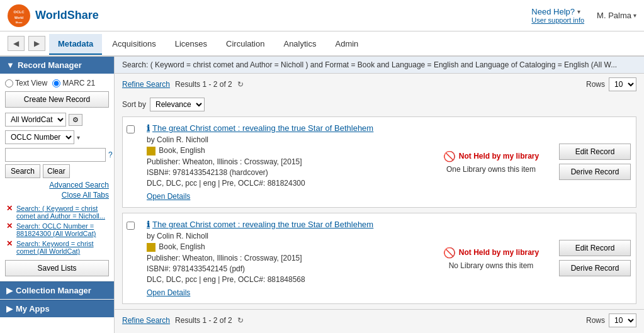 This screenshot has width=644, height=333. I want to click on card-2-isbn: ISBN#: 9781433542145 (pdf), so click(285, 269).